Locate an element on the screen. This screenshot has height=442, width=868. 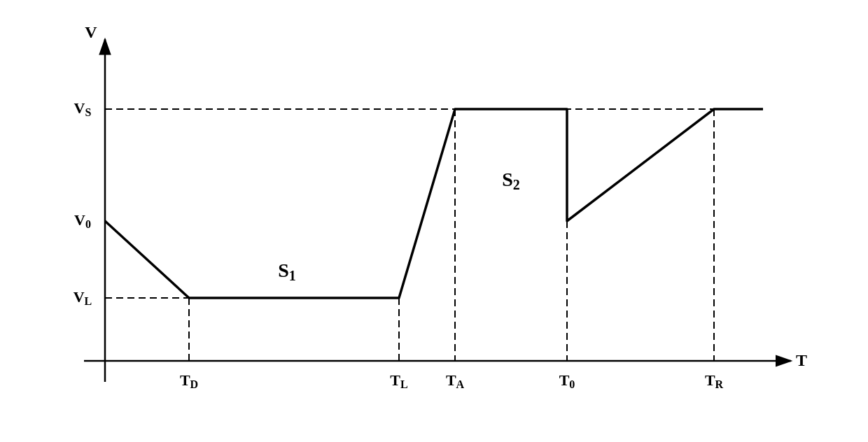
s2-label: S2 is located at coordinates (511, 180).